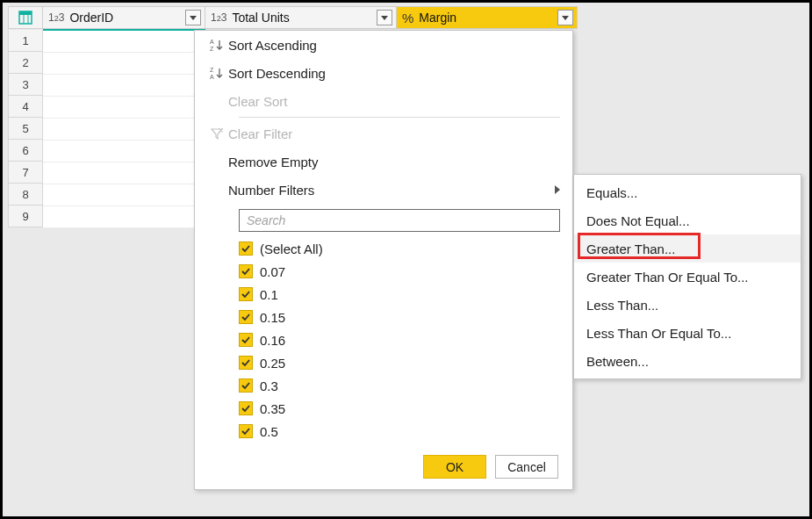 This screenshot has width=812, height=519. Describe the element at coordinates (399, 408) in the screenshot. I see `filter-value-item: 0.35` at that location.